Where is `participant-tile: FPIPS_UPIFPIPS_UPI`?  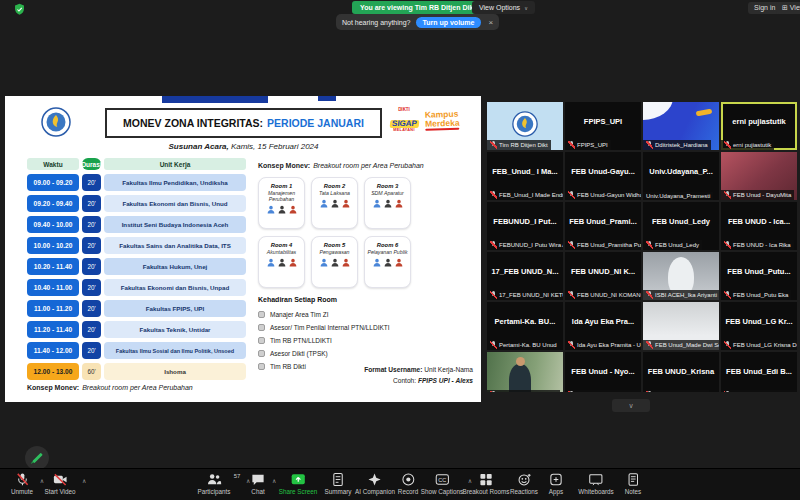 participant-tile: FPIPS_UPIFPIPS_UPI is located at coordinates (603, 126).